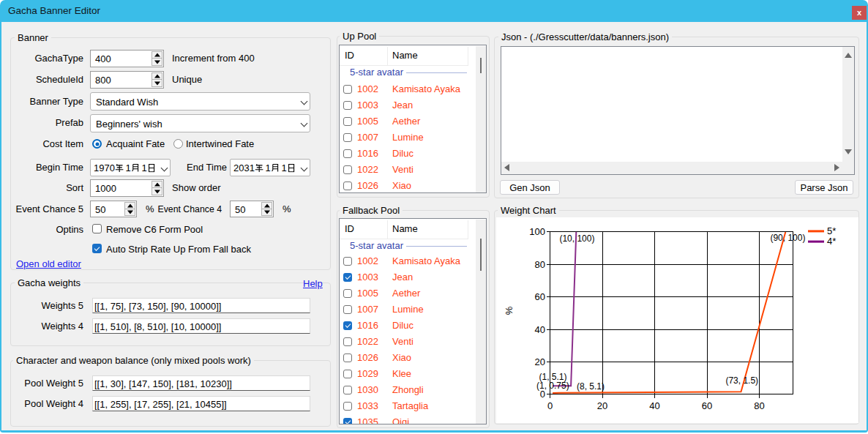  Describe the element at coordinates (831, 242) in the screenshot. I see `svg-text: 4*` at that location.